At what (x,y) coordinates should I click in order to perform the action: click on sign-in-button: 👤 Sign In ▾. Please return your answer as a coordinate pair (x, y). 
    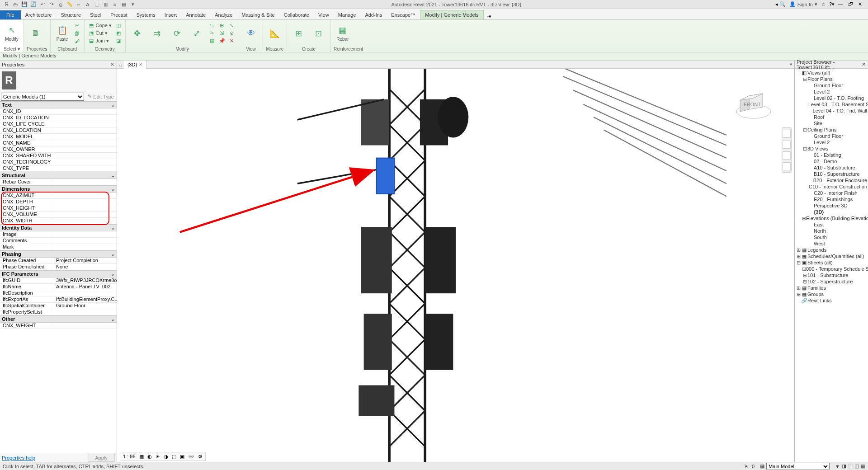
    Looking at the image, I should click on (803, 5).